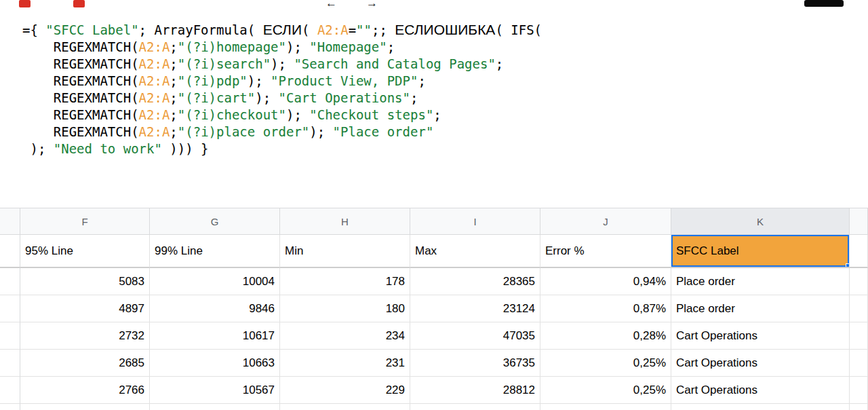 Image resolution: width=868 pixels, height=410 pixels. I want to click on formula-line: REGEXMATCH(A2:A;"(?i)homepage"); "Homepa…, so click(445, 48).